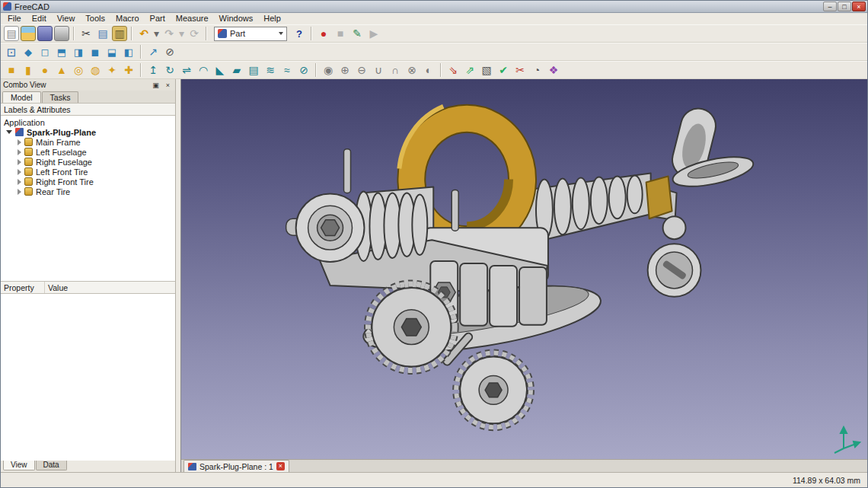 Image resolution: width=868 pixels, height=488 pixels. Describe the element at coordinates (95, 70) in the screenshot. I see `tube-icon: ◍` at that location.